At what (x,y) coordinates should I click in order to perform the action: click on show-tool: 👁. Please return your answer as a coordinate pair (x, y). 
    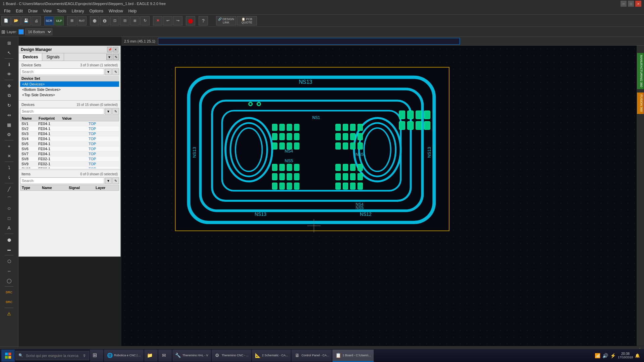
    Looking at the image, I should click on (9, 74).